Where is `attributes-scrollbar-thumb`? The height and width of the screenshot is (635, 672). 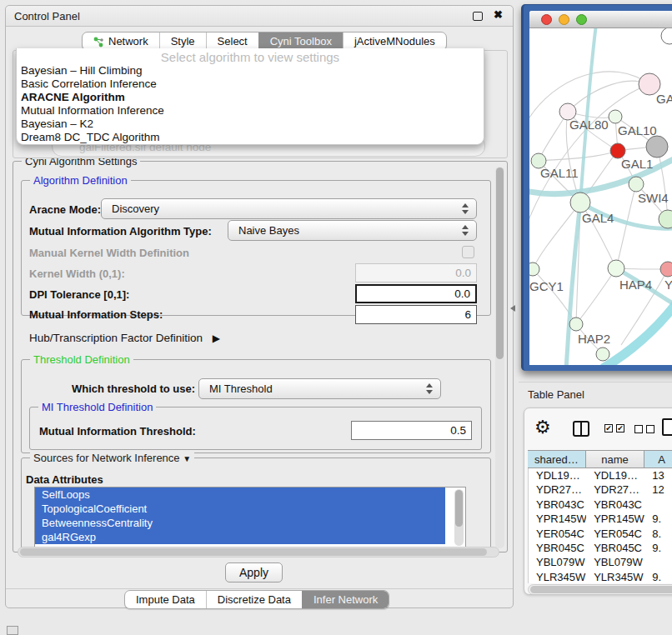
attributes-scrollbar-thumb is located at coordinates (459, 508).